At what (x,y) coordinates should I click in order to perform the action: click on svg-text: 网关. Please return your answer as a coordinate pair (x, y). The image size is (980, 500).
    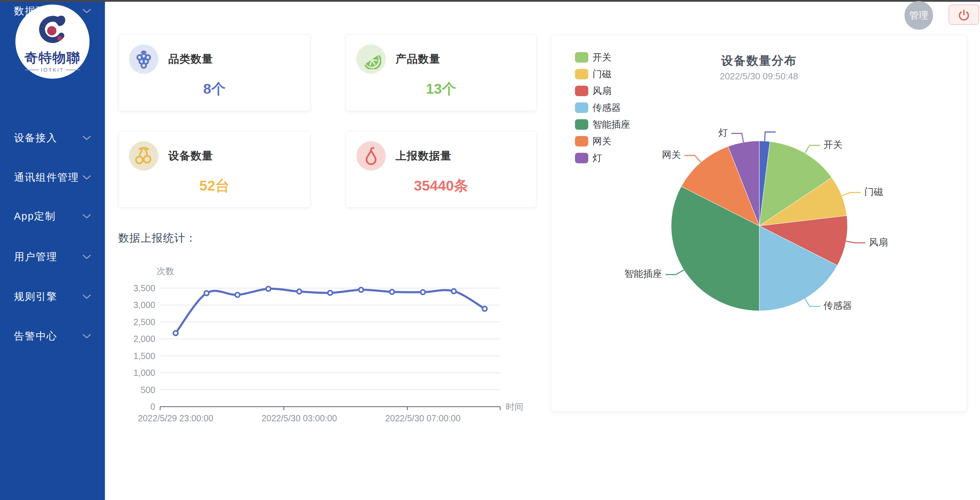
    Looking at the image, I should click on (671, 155).